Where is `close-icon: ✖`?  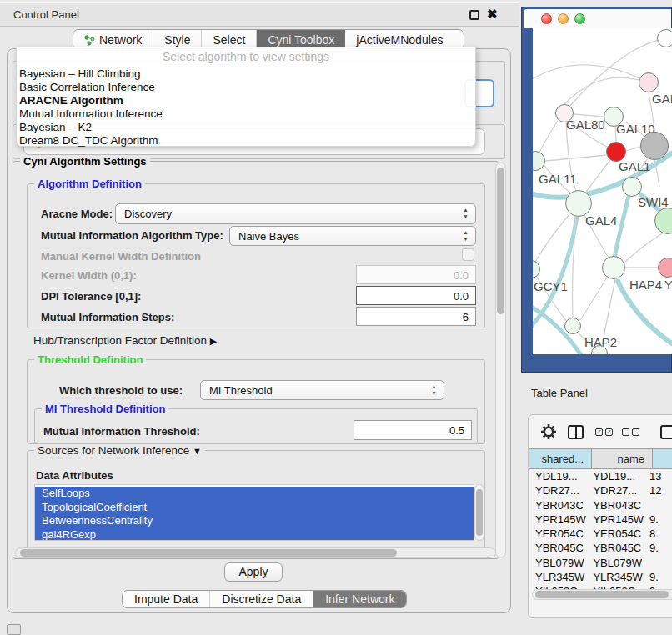
close-icon: ✖ is located at coordinates (492, 14).